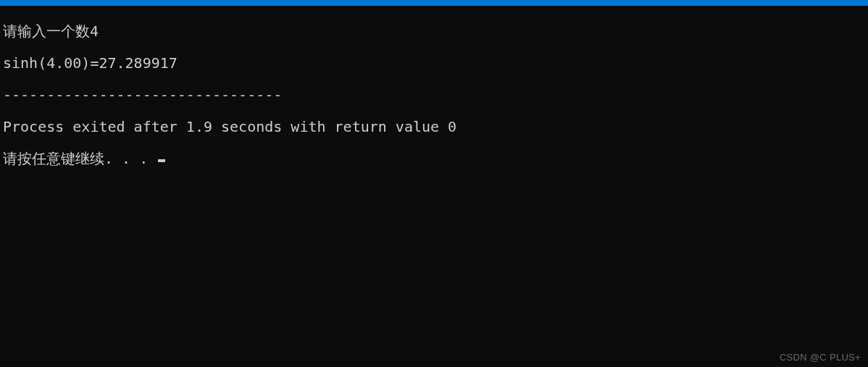  Describe the element at coordinates (434, 159) in the screenshot. I see `terminal-line-press-key: 请按任意键继续. . .` at that location.